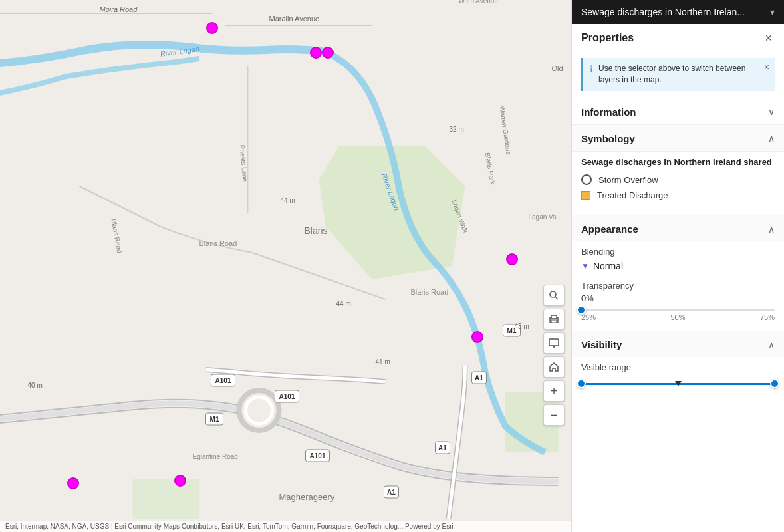 The height and width of the screenshot is (532, 784). I want to click on treated-discharge-item: Treated Discharge, so click(678, 196).